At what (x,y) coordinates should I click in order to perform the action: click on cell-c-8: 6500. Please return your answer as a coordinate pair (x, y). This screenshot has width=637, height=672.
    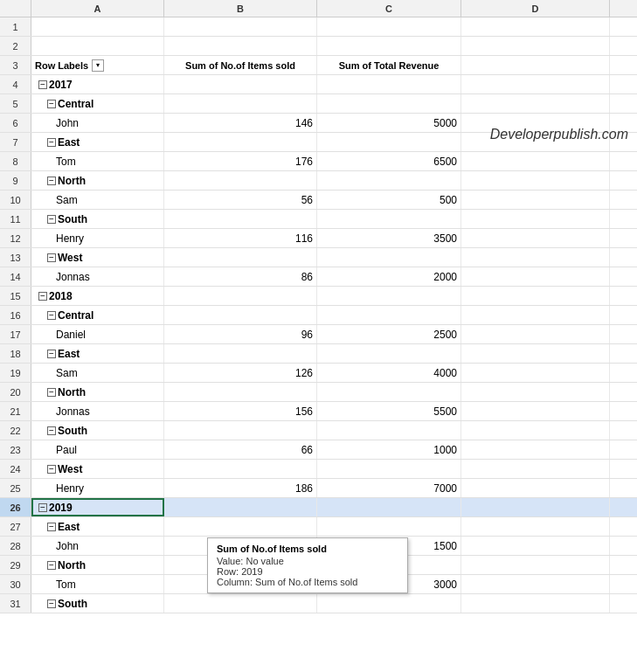
    Looking at the image, I should click on (390, 161).